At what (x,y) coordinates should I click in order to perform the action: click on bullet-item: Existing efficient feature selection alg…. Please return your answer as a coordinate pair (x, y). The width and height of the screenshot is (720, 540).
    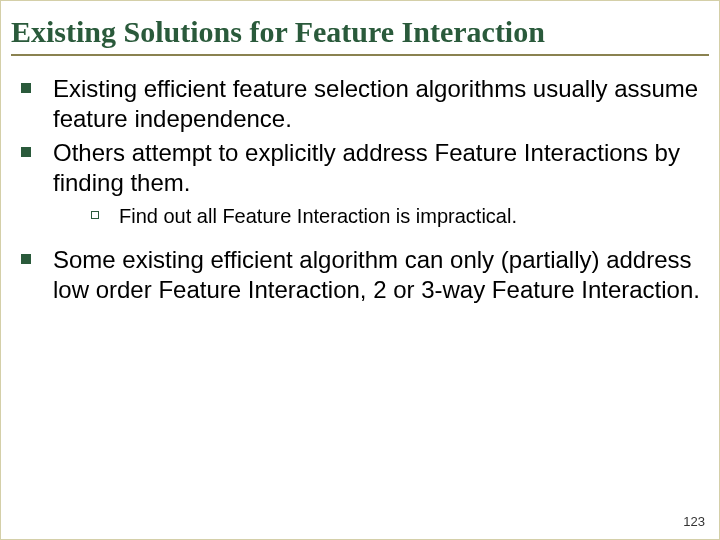
    Looking at the image, I should click on (365, 104).